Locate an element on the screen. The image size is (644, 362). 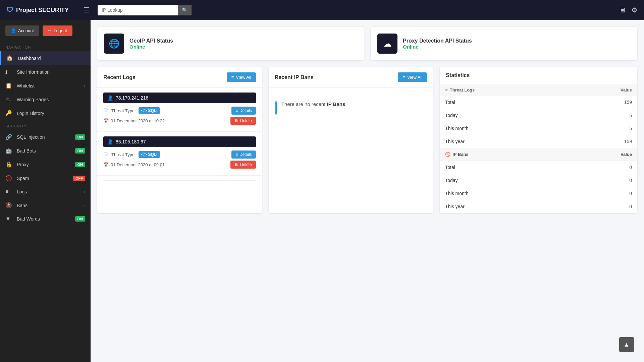
sidebar-item-dashboard: 🏠 Dashboard is located at coordinates (45, 58).